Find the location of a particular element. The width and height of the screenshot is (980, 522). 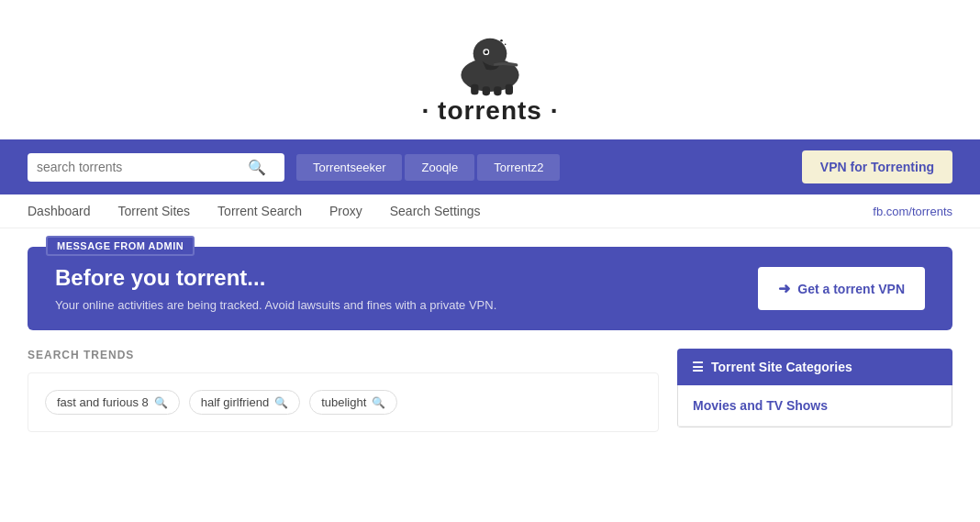

trend-chip-label-0: fast and furious 8 is located at coordinates (103, 402).